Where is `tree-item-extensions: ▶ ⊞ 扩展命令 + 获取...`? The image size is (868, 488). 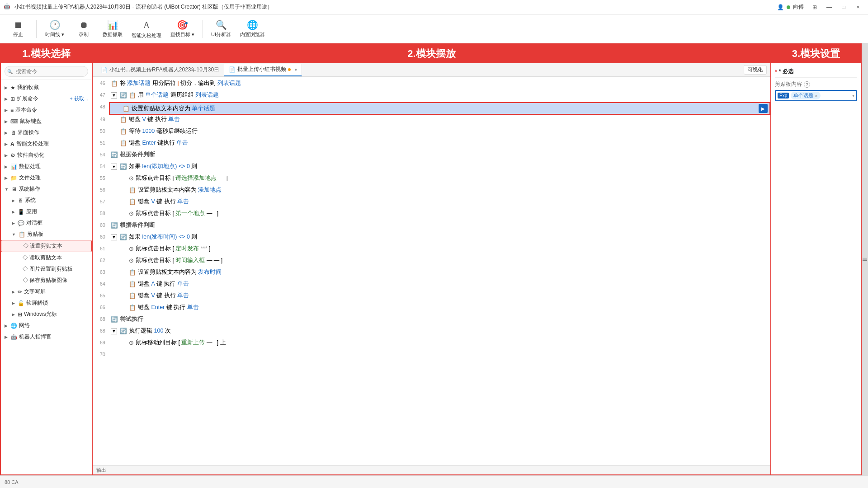 tree-item-extensions: ▶ ⊞ 扩展命令 + 获取... is located at coordinates (46, 99).